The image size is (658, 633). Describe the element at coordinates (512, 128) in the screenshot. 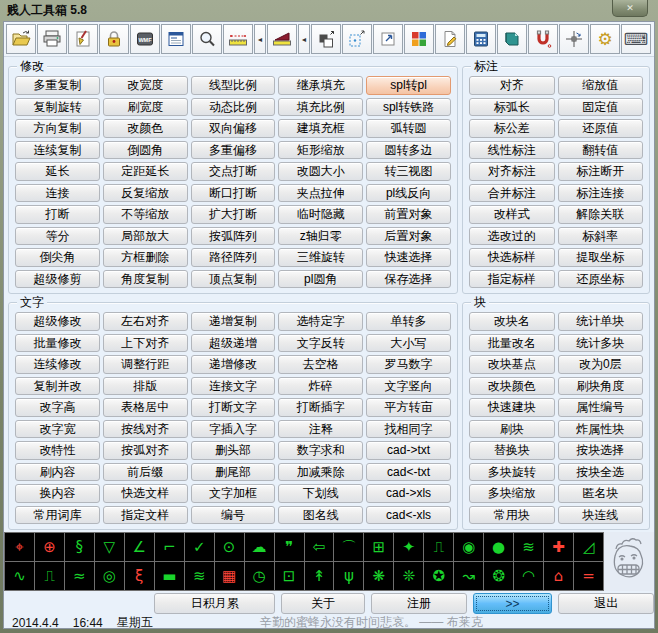

I see `cmd-button: 标公差` at that location.